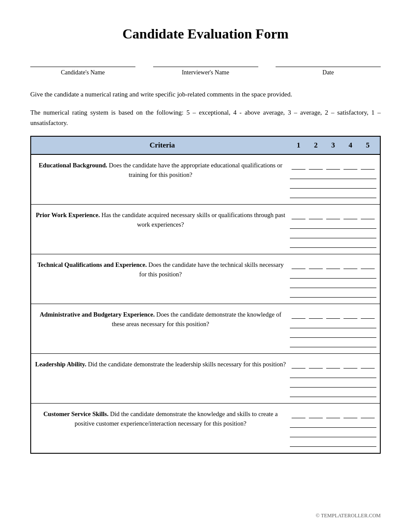 Image resolution: width=411 pixels, height=532 pixels. I want to click on candidate-name-label: Candidate's Name, so click(83, 73).